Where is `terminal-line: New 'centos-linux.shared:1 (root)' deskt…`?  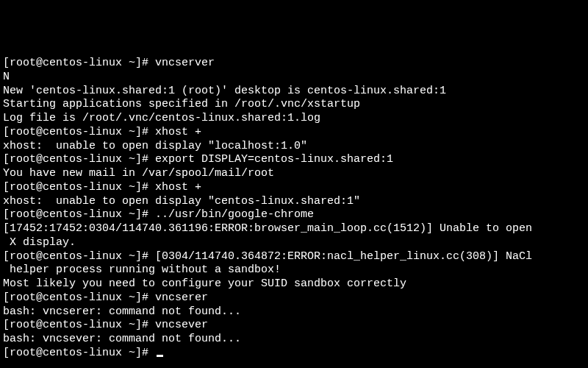
terminal-line: New 'centos-linux.shared:1 (root)' deskt… is located at coordinates (294, 91).